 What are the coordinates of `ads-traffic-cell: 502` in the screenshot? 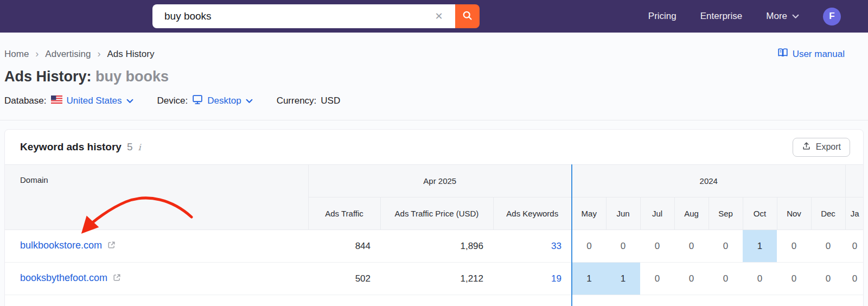 It's located at (344, 279).